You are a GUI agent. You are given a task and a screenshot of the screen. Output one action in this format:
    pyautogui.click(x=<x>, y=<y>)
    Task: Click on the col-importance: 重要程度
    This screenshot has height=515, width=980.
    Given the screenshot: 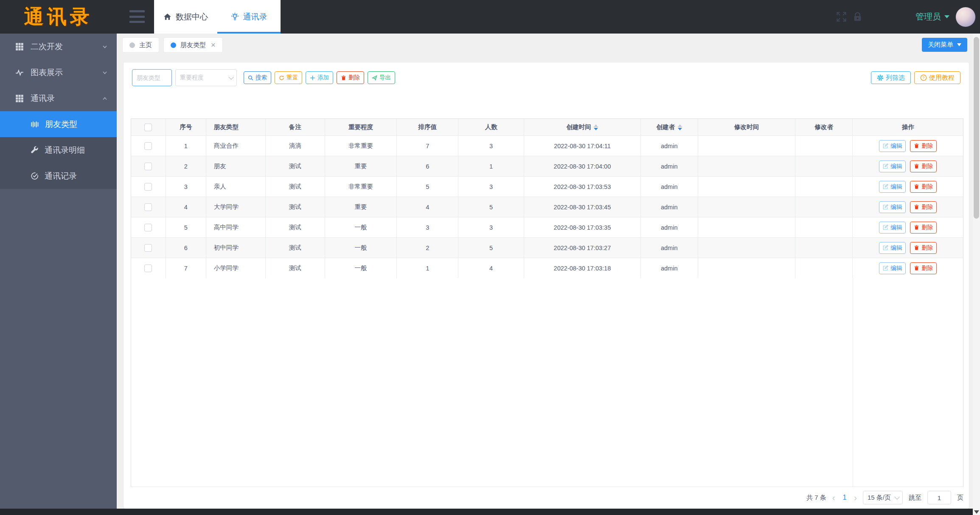 What is the action you would take?
    pyautogui.click(x=361, y=127)
    